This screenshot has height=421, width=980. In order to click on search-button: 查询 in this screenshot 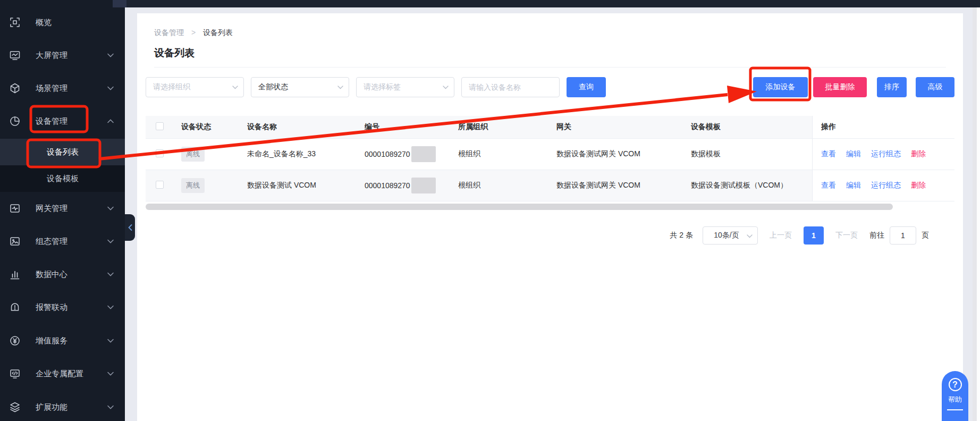, I will do `click(586, 87)`.